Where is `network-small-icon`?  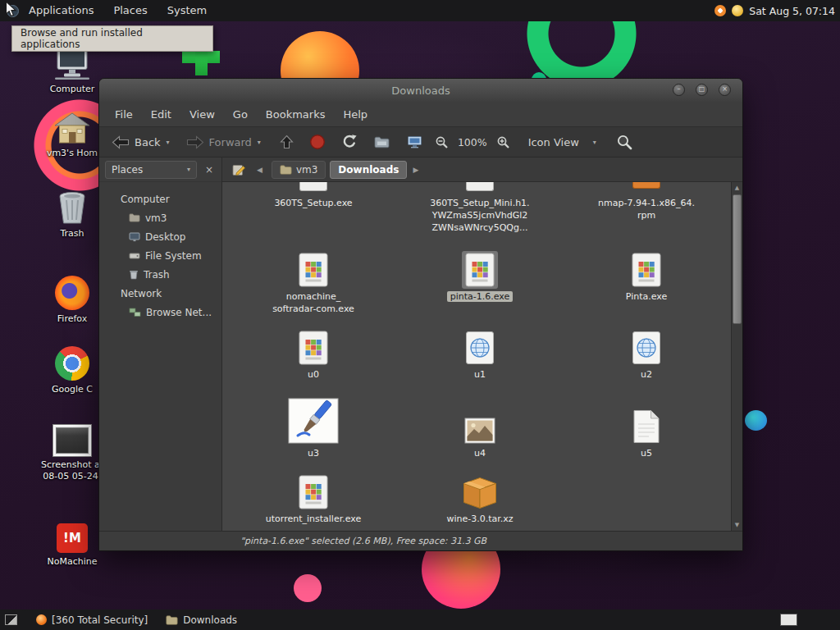
network-small-icon is located at coordinates (135, 313).